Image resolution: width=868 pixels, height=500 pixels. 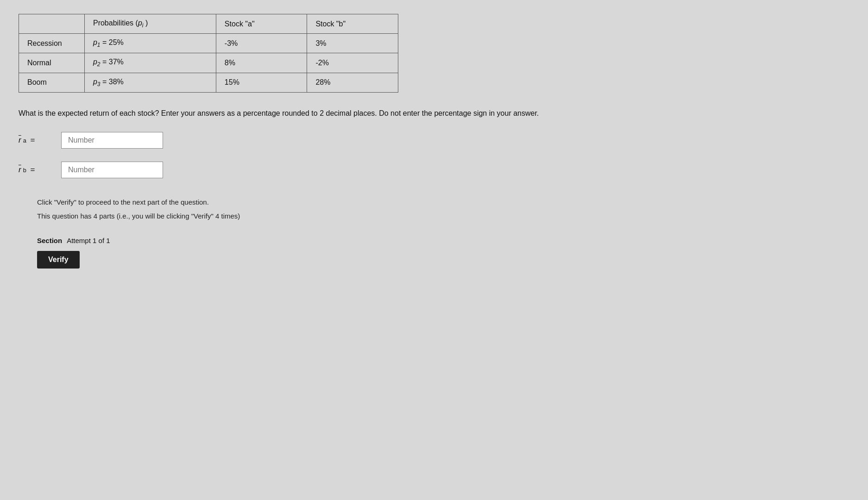 I want to click on verify-button: Verify, so click(x=58, y=260).